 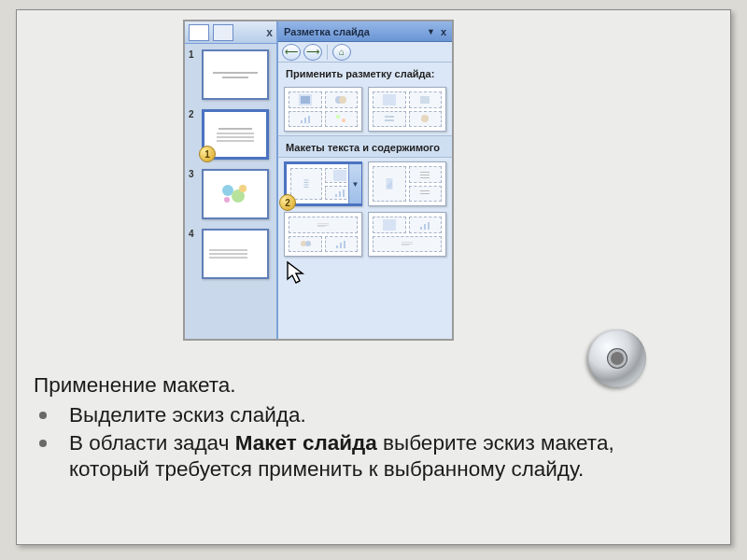 What do you see at coordinates (288, 203) in the screenshot?
I see `callout-badge-2: 2` at bounding box center [288, 203].